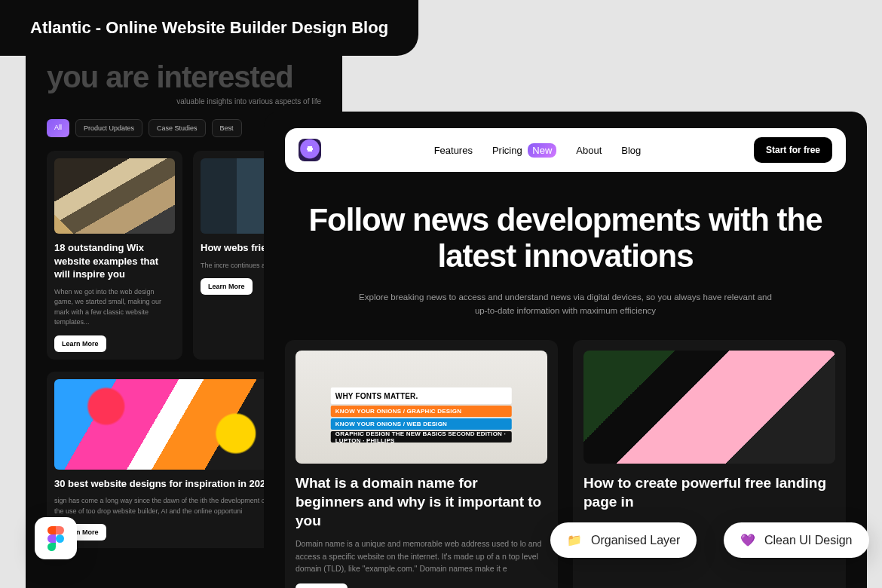 This screenshot has width=882, height=588. Describe the element at coordinates (421, 437) in the screenshot. I see `book-spine: GRAPHIC DESIGN THE NEW BASICS SECOND EDI…` at that location.